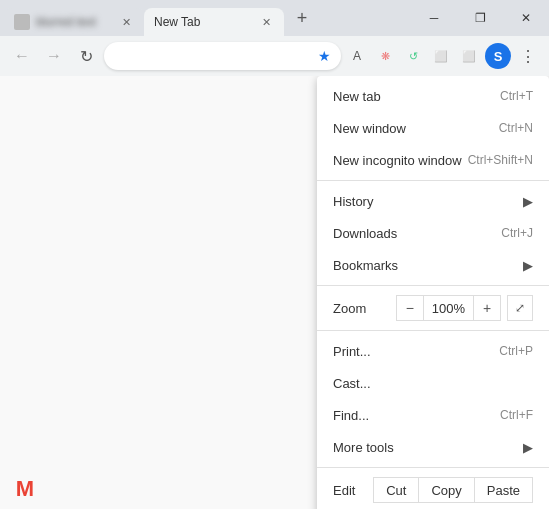 The height and width of the screenshot is (509, 549). What do you see at coordinates (433, 128) in the screenshot?
I see `menu-item-new-window: New window Ctrl+N` at bounding box center [433, 128].